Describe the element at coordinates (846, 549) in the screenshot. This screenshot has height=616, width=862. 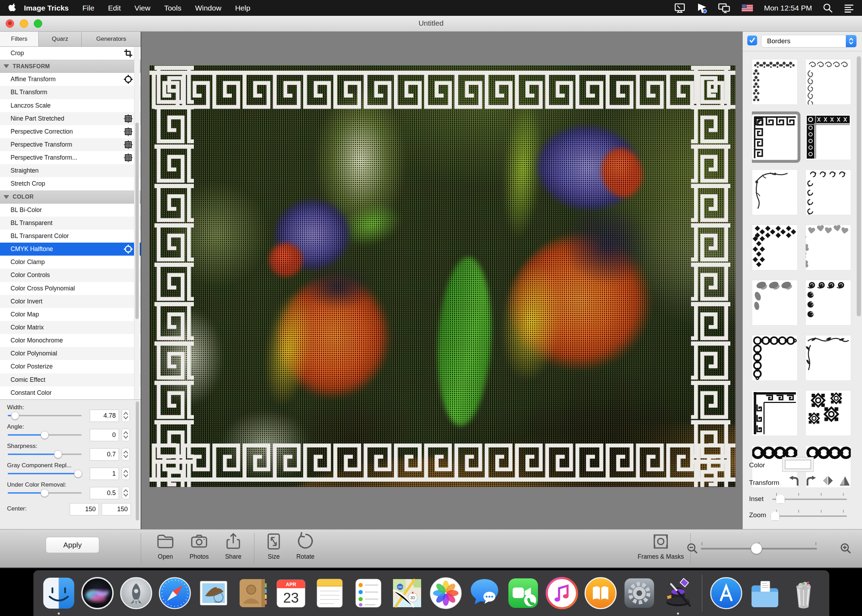
I see `zoom-in-icon` at that location.